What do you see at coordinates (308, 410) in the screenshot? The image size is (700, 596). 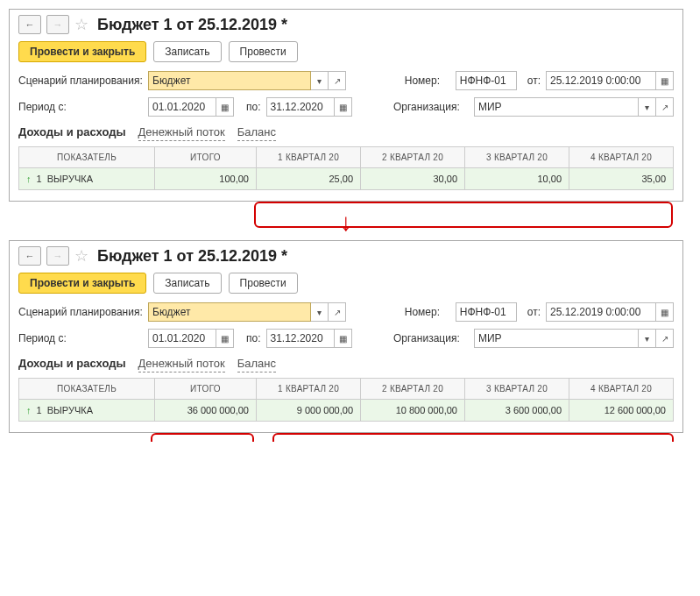 I see `cell-q1: 9 000 000,00` at bounding box center [308, 410].